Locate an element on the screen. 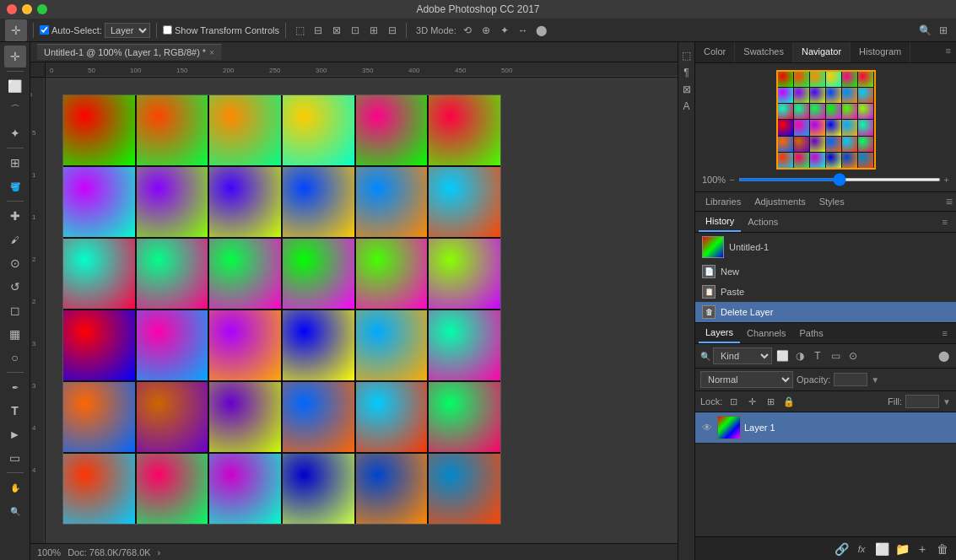 Image resolution: width=956 pixels, height=560 pixels. svg-text: 300 is located at coordinates (321, 71).